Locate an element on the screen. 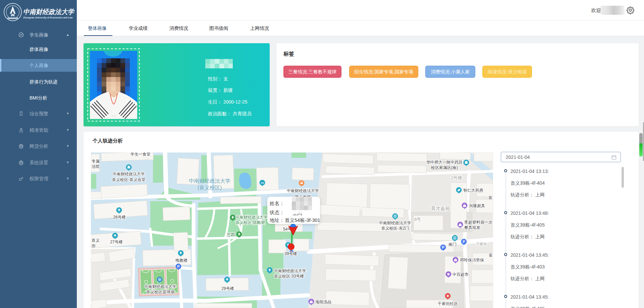 The height and width of the screenshot is (308, 644). svg-text: 邓玲保洁劳保 is located at coordinates (472, 260).